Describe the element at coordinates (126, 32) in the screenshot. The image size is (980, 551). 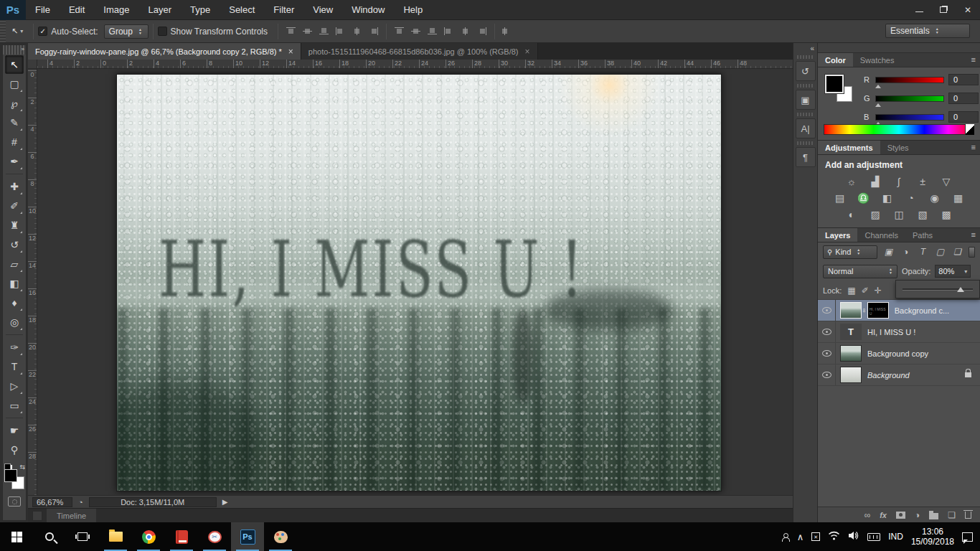
I see `auto-select-target-dropdown: Group ▲▼` at that location.